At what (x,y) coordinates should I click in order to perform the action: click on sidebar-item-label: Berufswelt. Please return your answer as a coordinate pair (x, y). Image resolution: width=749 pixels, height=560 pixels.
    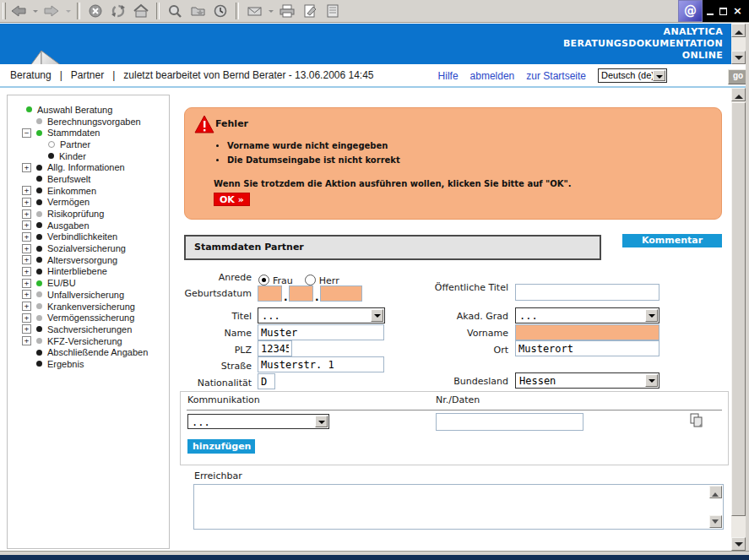
    Looking at the image, I should click on (69, 179).